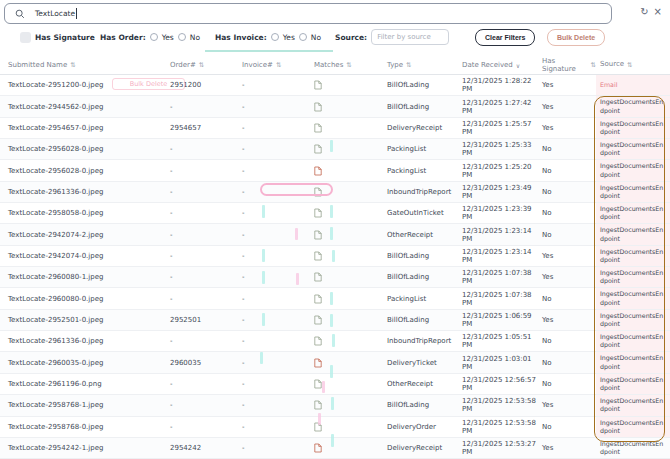 This screenshot has height=459, width=670. What do you see at coordinates (335, 86) in the screenshot?
I see `table-row: TextLocate-2951200-0.jpeg 2951200 - Bill…` at bounding box center [335, 86].